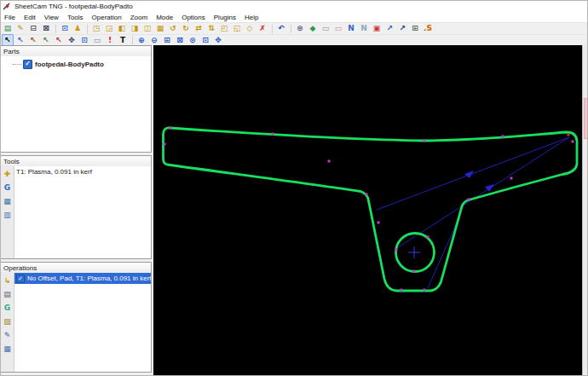  I want to click on select-op-icon: ↖, so click(59, 40).